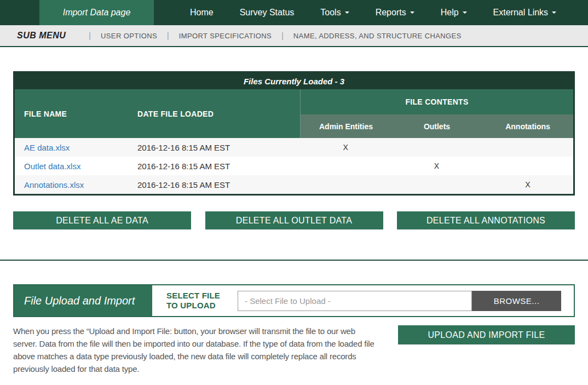 This screenshot has width=588, height=385. I want to click on nav-item-label: Home, so click(201, 13).